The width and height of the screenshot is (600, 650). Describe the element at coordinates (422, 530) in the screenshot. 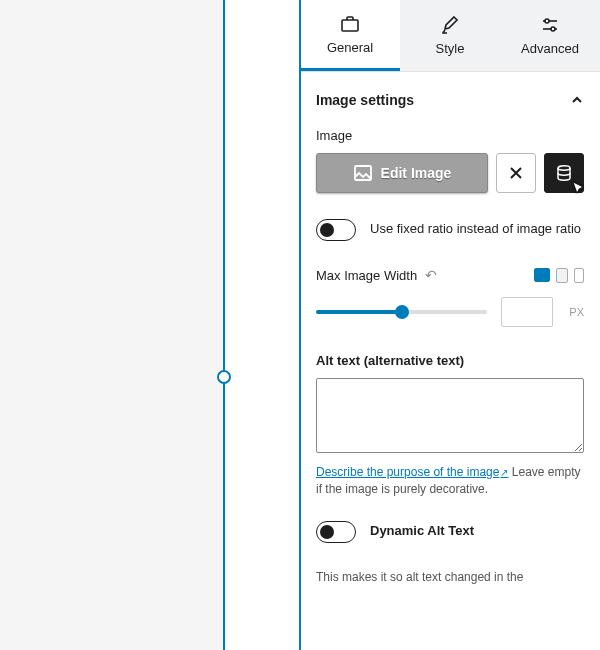

I see `dynamic-alt-label: Dynamic Alt Text` at that location.